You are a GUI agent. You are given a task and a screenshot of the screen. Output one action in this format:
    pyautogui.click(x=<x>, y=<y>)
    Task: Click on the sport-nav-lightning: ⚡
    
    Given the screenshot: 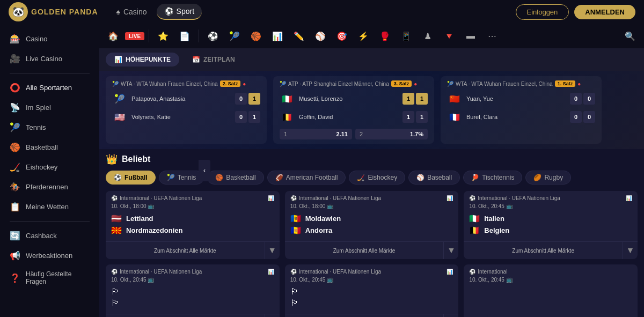 What is the action you would take?
    pyautogui.click(x=363, y=36)
    